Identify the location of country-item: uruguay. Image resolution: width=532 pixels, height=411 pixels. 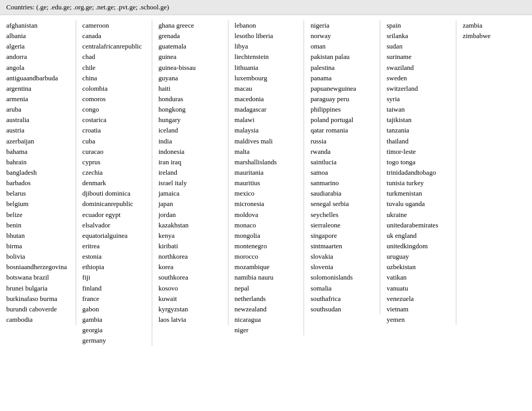
(418, 257).